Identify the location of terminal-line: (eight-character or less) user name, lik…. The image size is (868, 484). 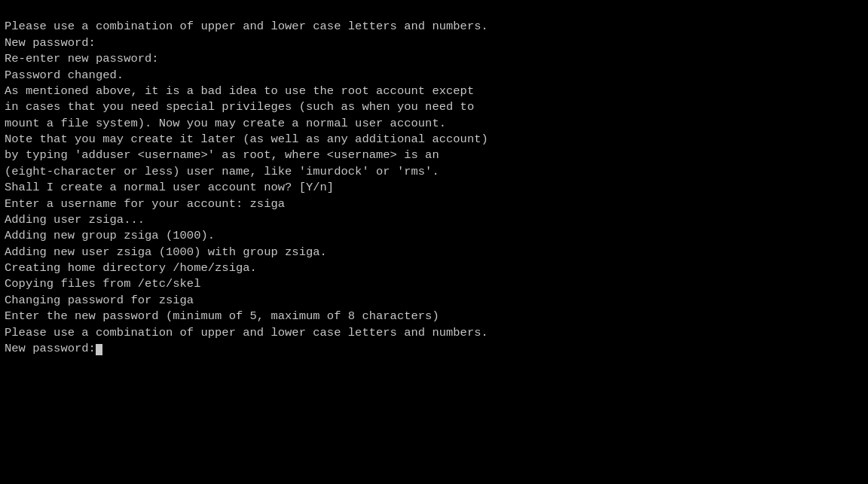
(434, 172).